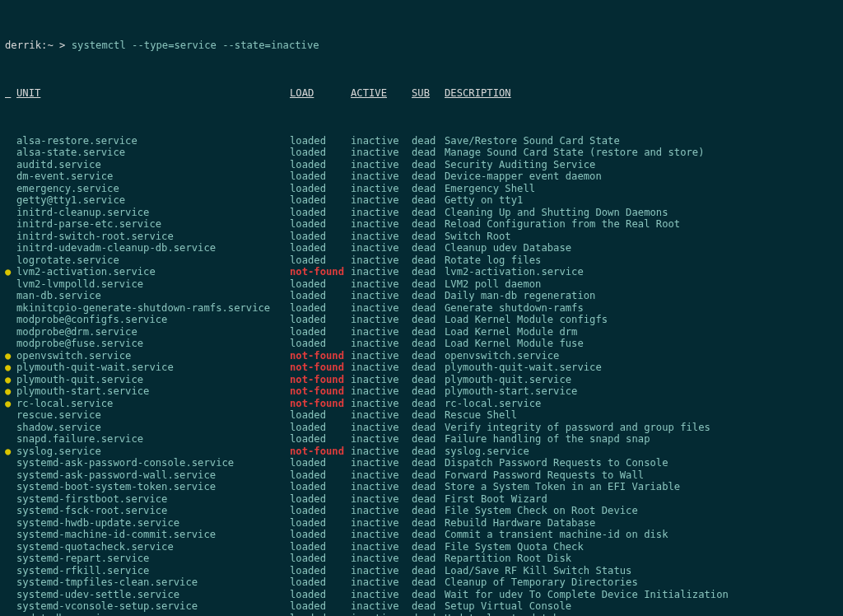 This screenshot has height=616, width=843. Describe the element at coordinates (641, 380) in the screenshot. I see `description: plymouth-quit.service` at that location.